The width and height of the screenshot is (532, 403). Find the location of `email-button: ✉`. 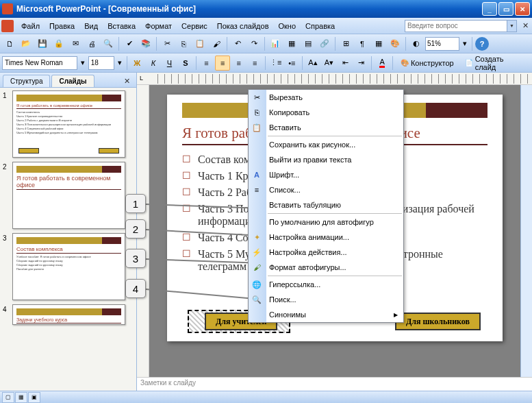

email-button: ✉ is located at coordinates (75, 44).